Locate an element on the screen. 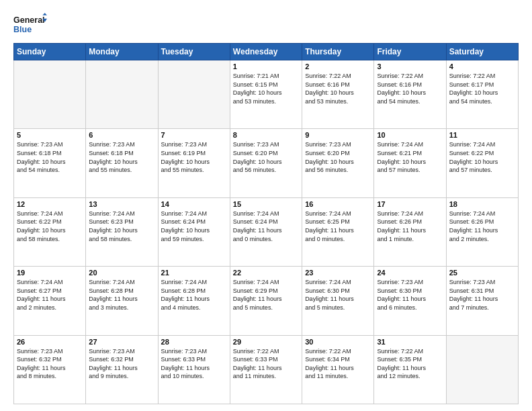  day-info: Sunrise: 7:24 AM Sunset: 6:26 PM Dayligh… is located at coordinates (410, 226).